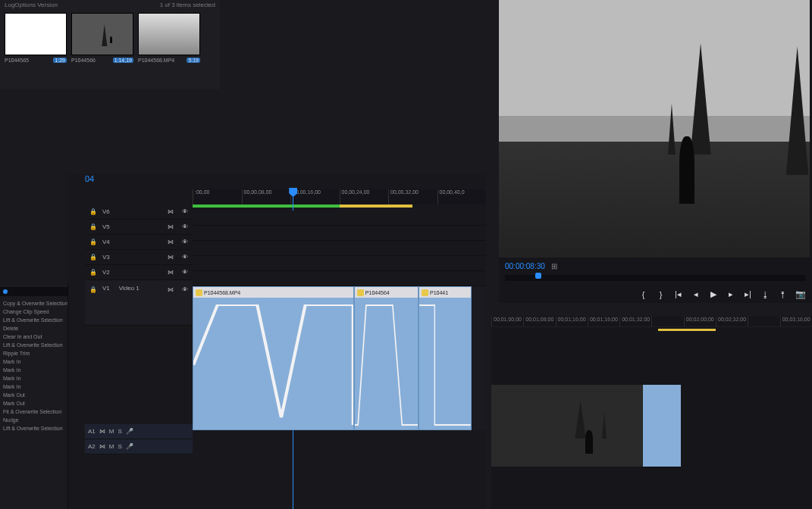 The width and height of the screenshot is (812, 509). Describe the element at coordinates (525, 267) in the screenshot. I see `program-timecode: 00:00:08:30` at that location.